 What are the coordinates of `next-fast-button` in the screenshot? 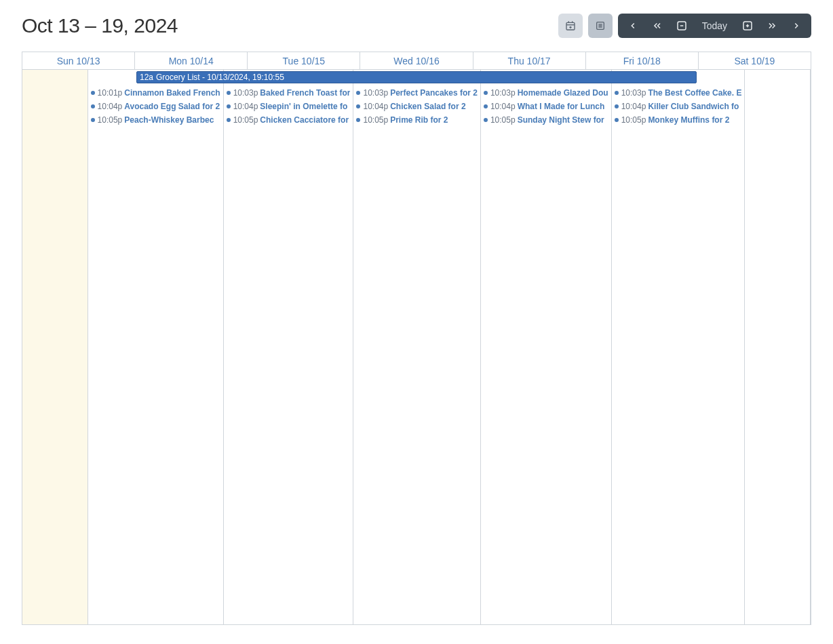 It's located at (772, 26).